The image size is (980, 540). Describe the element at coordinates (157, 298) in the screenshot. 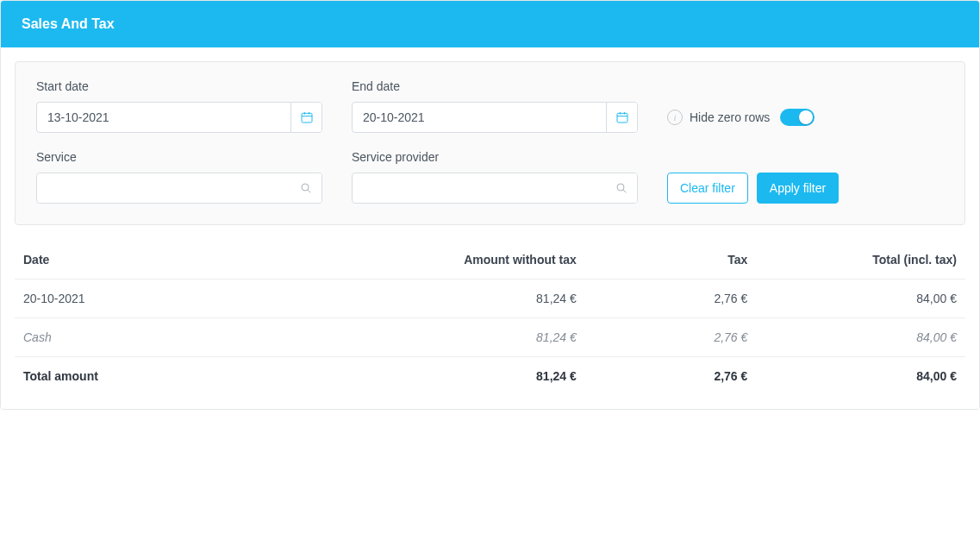

I see `cell-date: 20-10-2021` at that location.